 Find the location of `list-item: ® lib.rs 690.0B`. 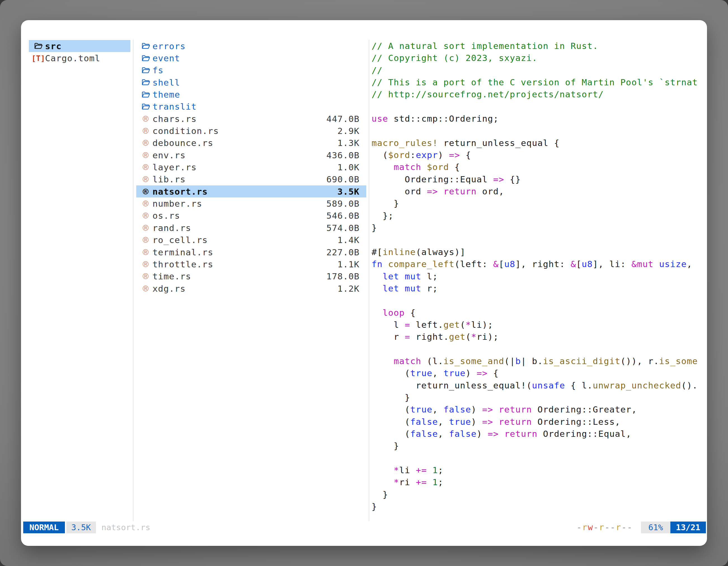

list-item: ® lib.rs 690.0B is located at coordinates (251, 179).